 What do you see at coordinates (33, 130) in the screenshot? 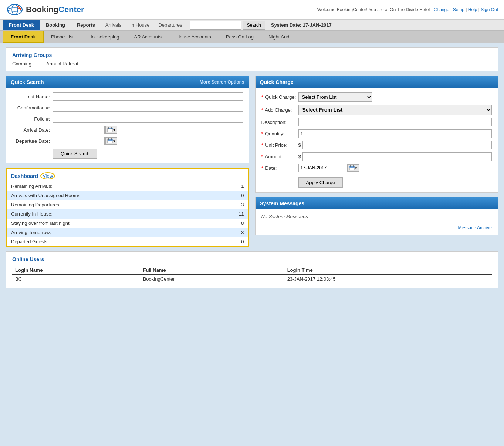
I see `arrival-date-label: Arrival Date:` at bounding box center [33, 130].